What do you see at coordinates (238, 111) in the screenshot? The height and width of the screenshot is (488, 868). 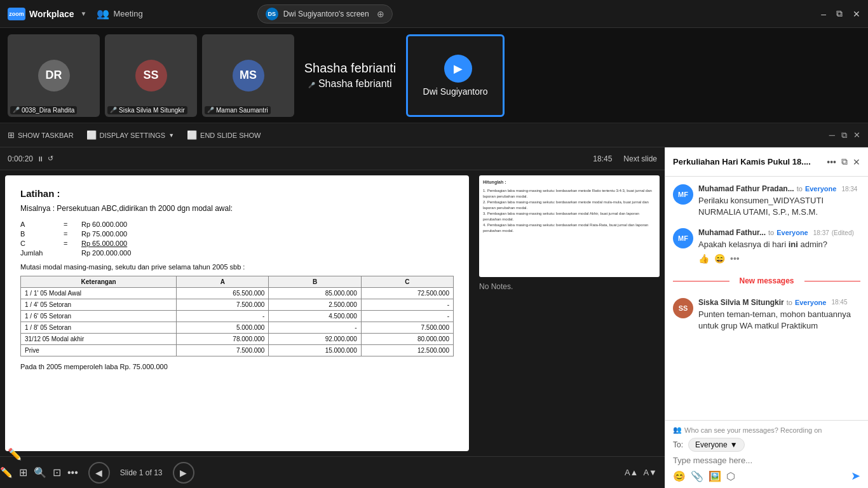 I see `participant-name-maman: 🎤 Maman Saumantri` at bounding box center [238, 111].